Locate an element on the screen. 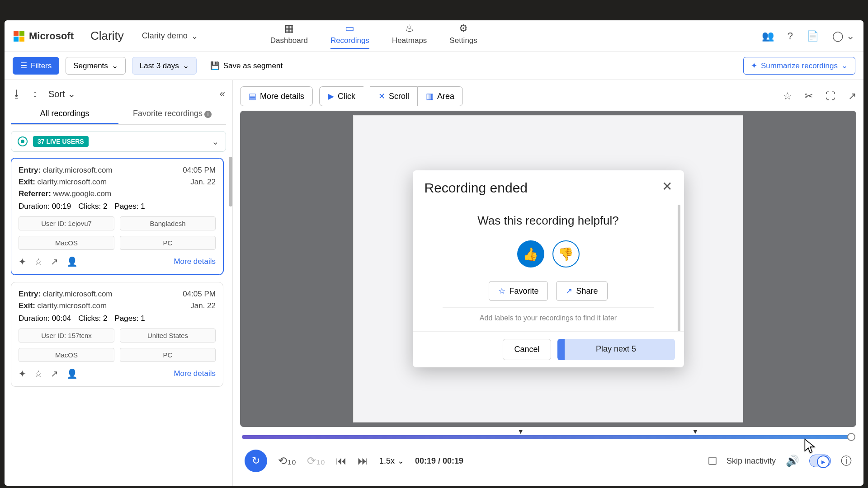  download-icon: ⭳ is located at coordinates (17, 94).